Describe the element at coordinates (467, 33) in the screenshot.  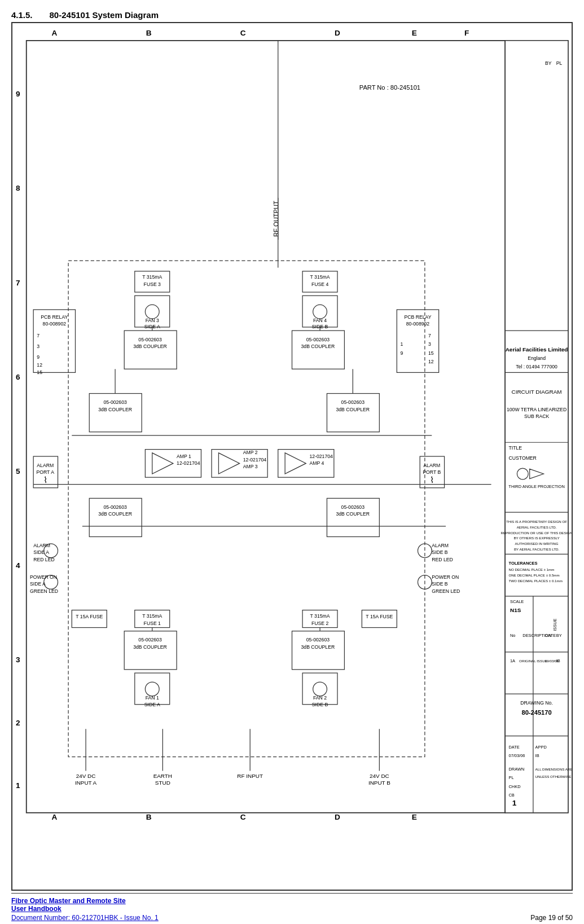
I see `svg-text: F` at that location.